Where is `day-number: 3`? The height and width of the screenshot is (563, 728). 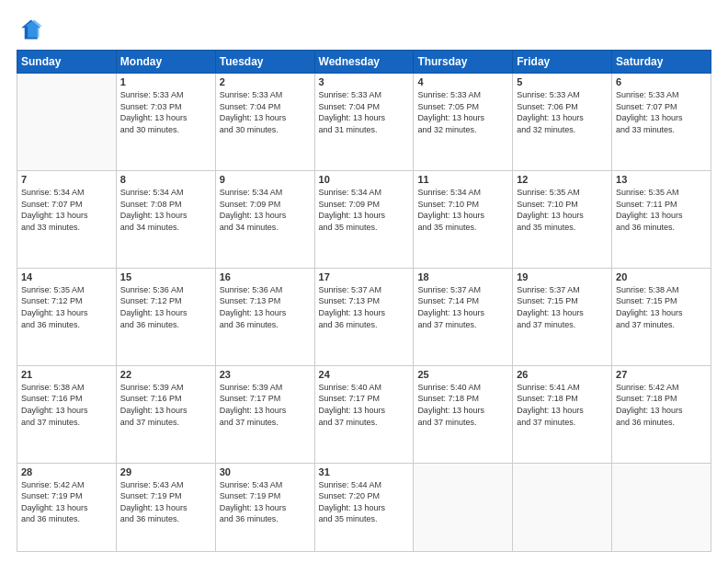
day-number: 3 is located at coordinates (364, 82).